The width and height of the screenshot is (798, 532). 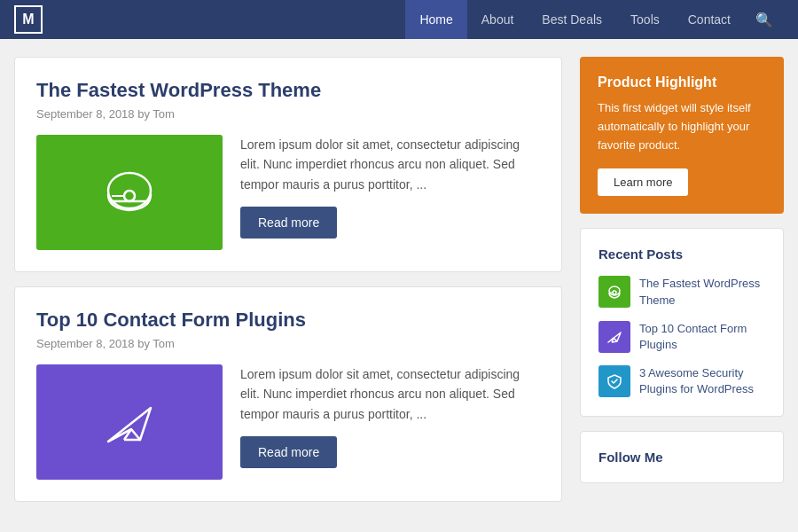 I want to click on article-1-excerpt: Lorem ipsum dolor sit amet, consectetur …, so click(x=390, y=165).